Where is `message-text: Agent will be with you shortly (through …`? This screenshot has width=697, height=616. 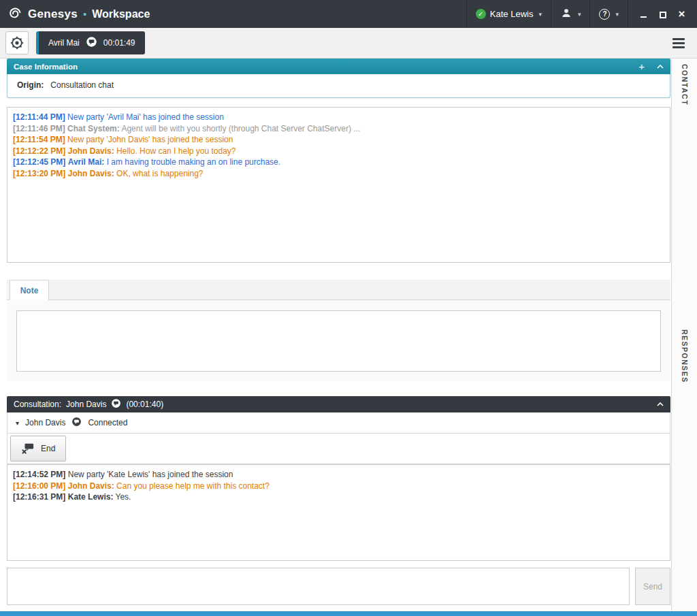 message-text: Agent will be with you shortly (through … is located at coordinates (241, 129).